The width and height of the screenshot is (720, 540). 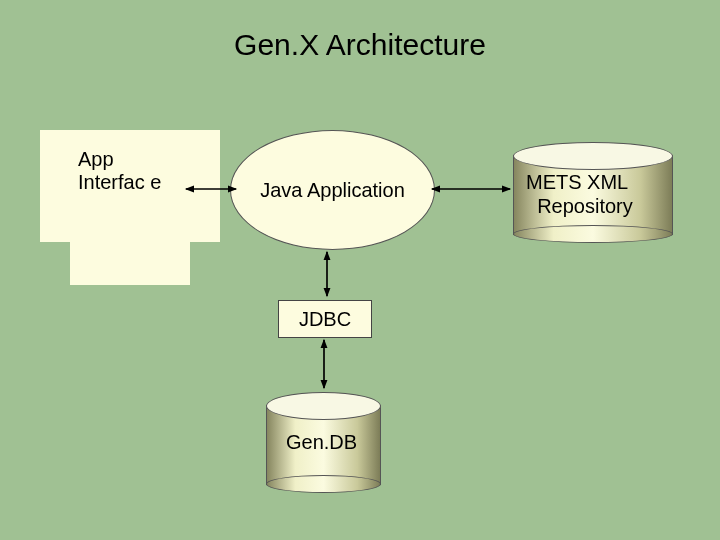 I want to click on node-app-interface-label: App Interfac e, so click(x=128, y=171).